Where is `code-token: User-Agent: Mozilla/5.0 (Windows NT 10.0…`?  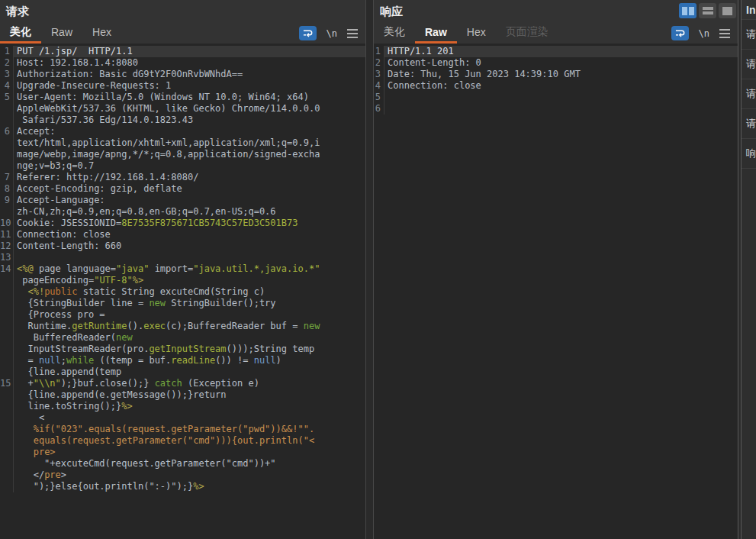
code-token: User-Agent: Mozilla/5.0 (Windows NT 10.0… is located at coordinates (163, 97).